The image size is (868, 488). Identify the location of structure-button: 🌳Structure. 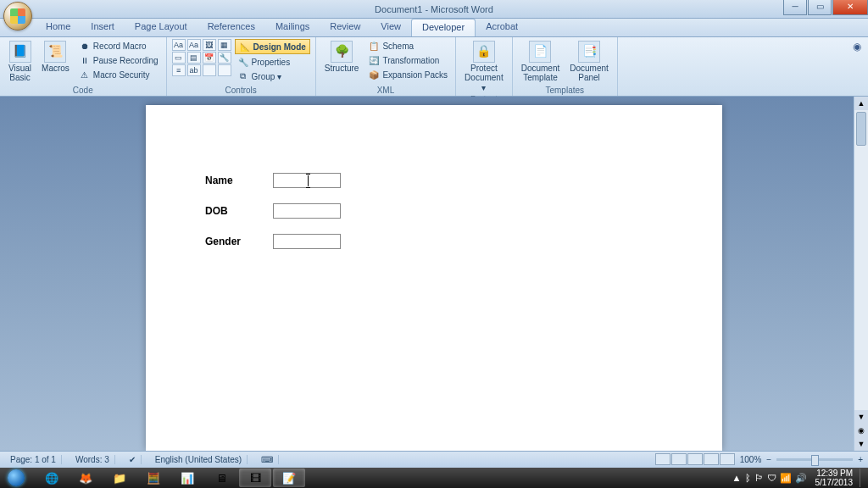
(342, 62).